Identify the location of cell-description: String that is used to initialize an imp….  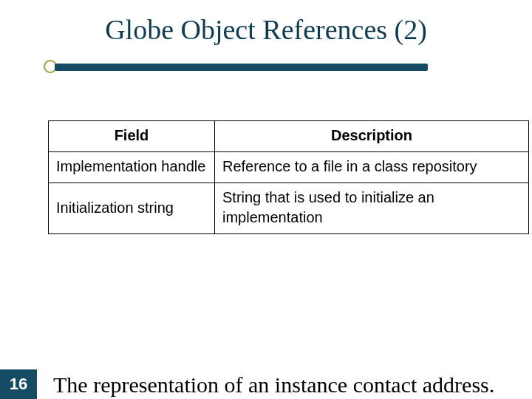
(372, 208).